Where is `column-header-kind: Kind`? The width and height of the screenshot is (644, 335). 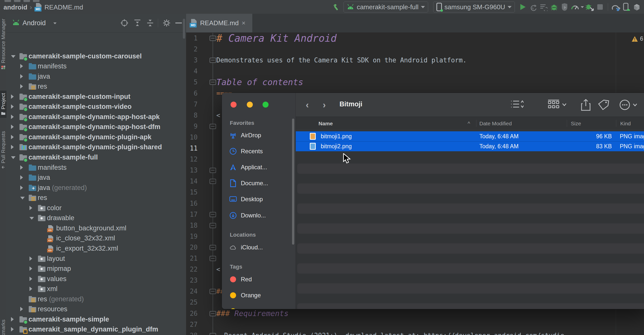 column-header-kind: Kind is located at coordinates (626, 124).